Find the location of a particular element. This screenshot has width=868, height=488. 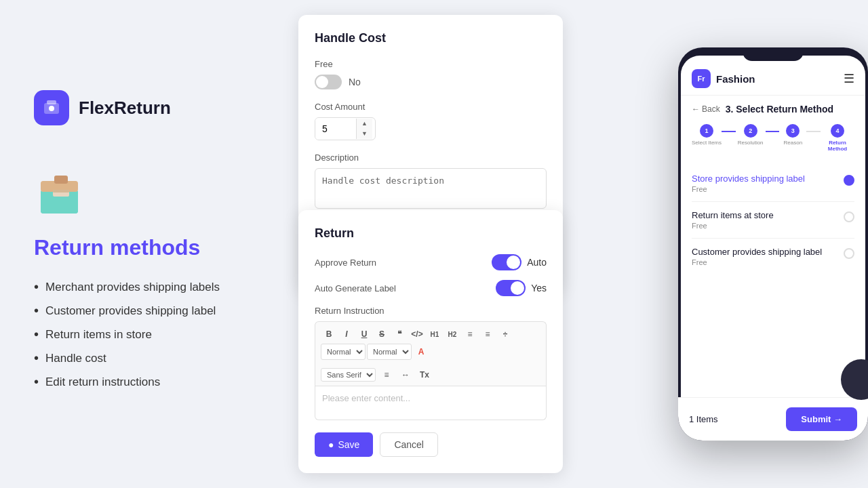

hamburger-icon: ☰ is located at coordinates (849, 79).